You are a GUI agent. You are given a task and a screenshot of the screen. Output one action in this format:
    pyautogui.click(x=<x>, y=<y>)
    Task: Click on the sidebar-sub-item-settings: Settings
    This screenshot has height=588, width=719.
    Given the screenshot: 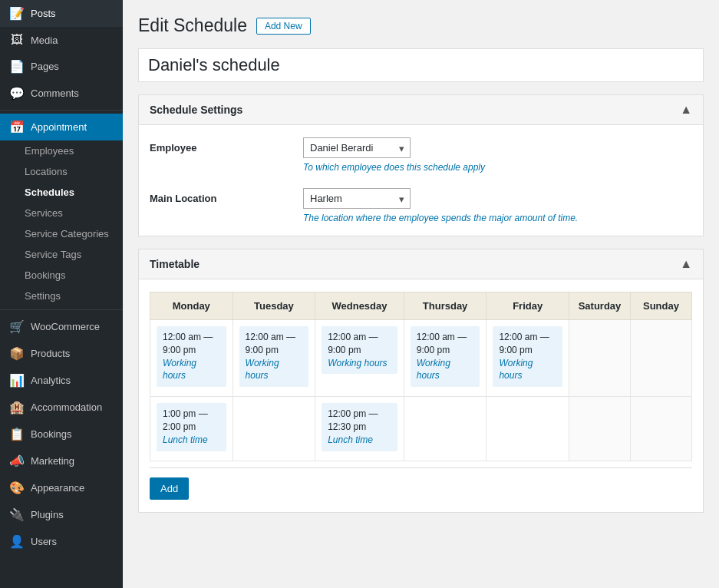 What is the action you would take?
    pyautogui.click(x=61, y=296)
    